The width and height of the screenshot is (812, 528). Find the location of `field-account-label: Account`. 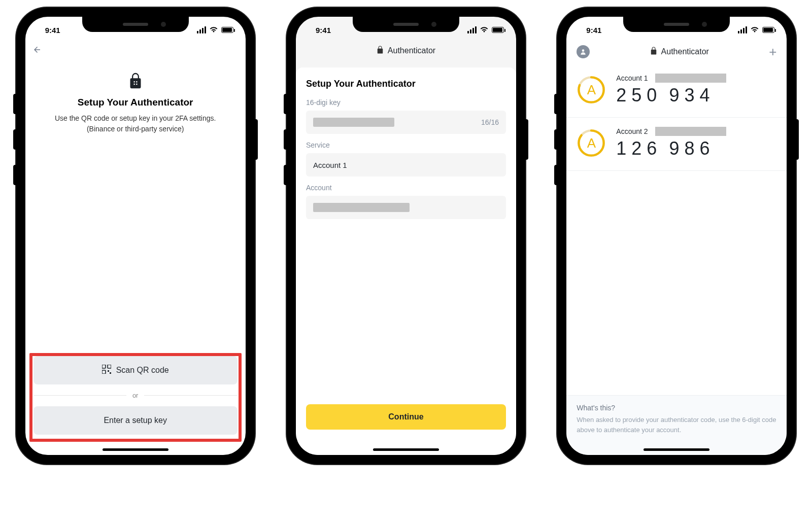

field-account-label: Account is located at coordinates (406, 188).